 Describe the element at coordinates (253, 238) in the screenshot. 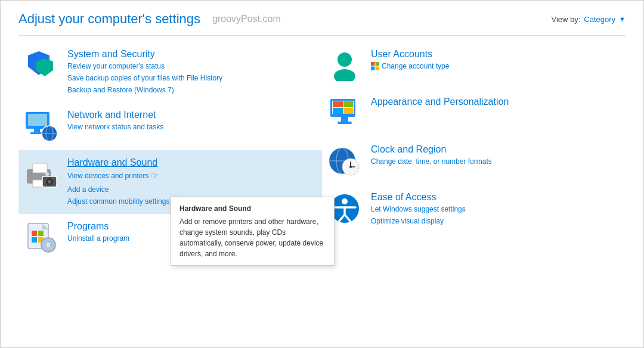

I see `tooltip-description: Add or remove printers and other hardwar…` at that location.